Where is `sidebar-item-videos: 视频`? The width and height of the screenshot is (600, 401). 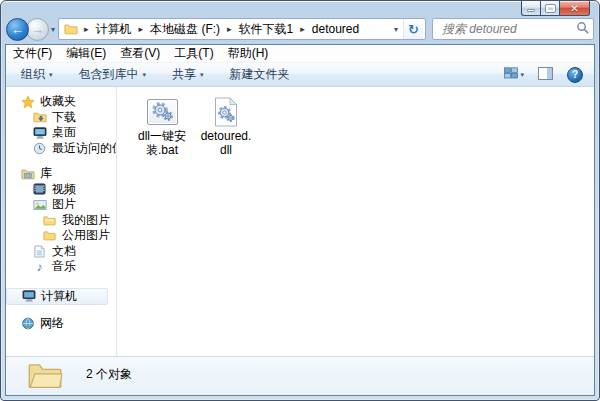 sidebar-item-videos: 视频 is located at coordinates (61, 190).